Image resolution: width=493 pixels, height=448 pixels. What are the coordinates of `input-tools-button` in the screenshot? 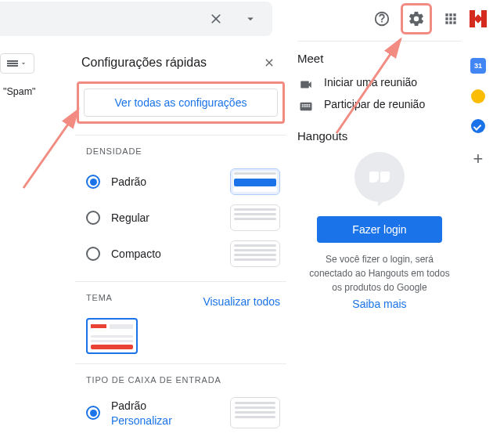 It's located at (17, 63).